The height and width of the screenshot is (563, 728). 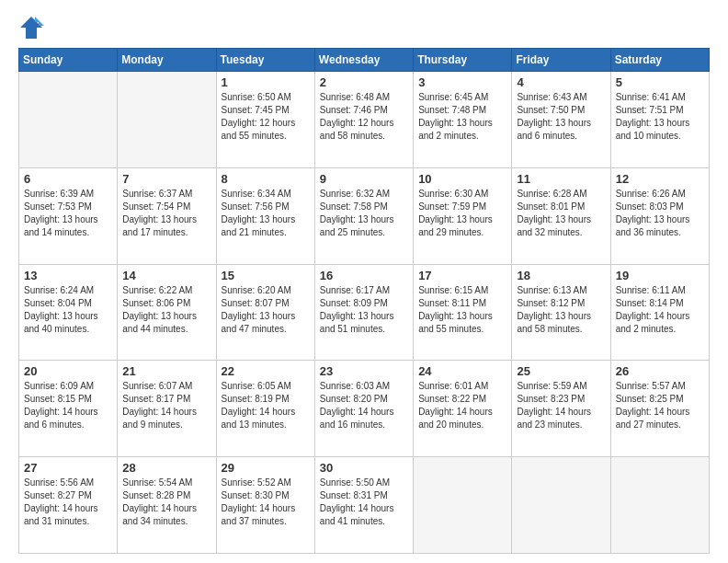 I want to click on day-number: 10, so click(x=462, y=178).